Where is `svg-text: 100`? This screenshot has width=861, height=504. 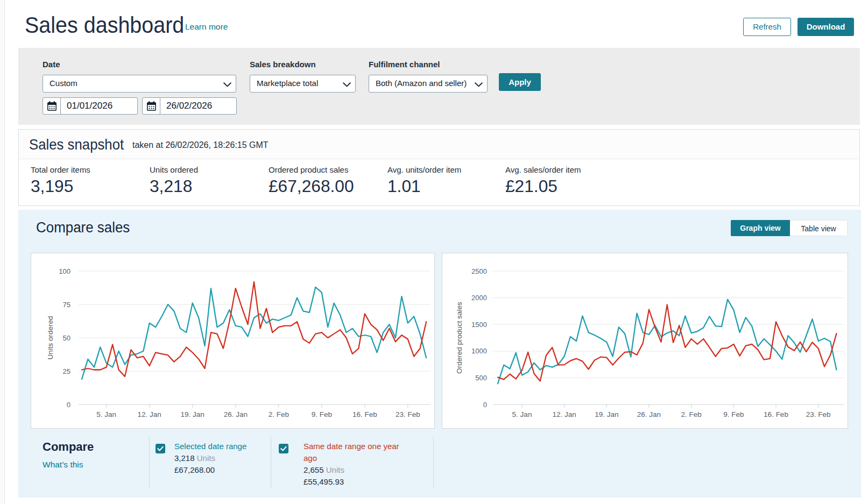 svg-text: 100 is located at coordinates (65, 271).